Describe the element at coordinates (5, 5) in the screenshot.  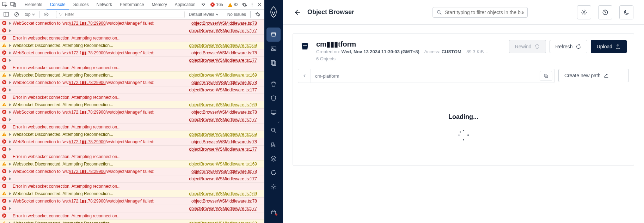
I see `inspect-icon` at that location.